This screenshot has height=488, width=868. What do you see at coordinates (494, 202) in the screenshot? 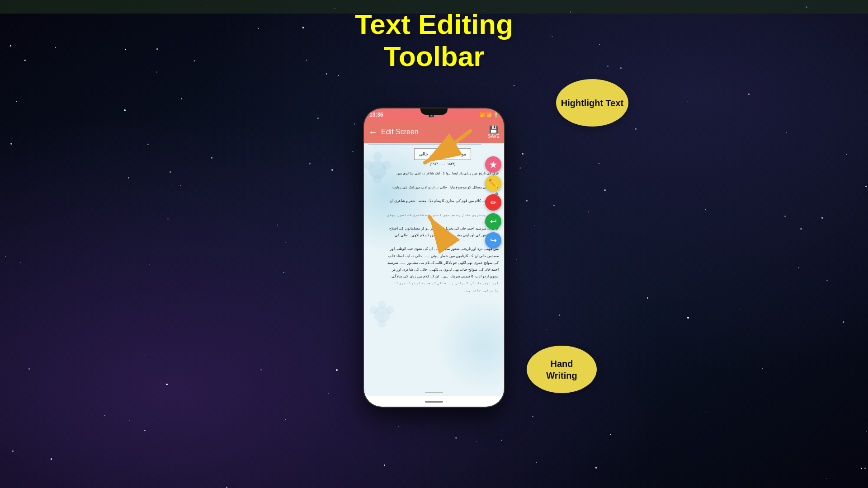
I see `eraser-icon: ✏` at bounding box center [494, 202].